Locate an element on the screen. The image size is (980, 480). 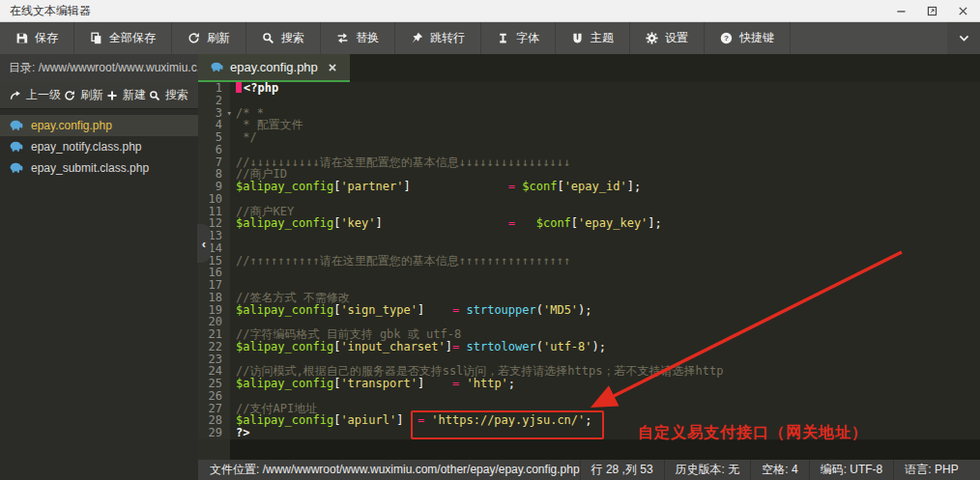
line-number: 25 is located at coordinates (215, 384).